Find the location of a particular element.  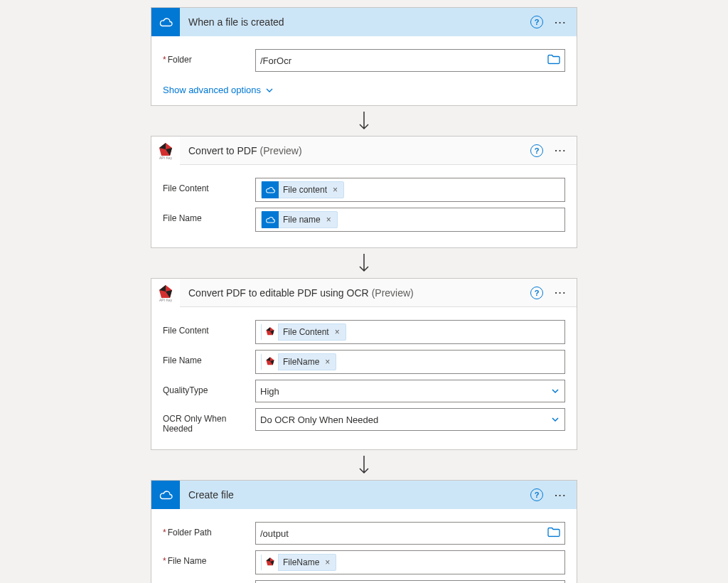

field-label: *Folder is located at coordinates (209, 57).